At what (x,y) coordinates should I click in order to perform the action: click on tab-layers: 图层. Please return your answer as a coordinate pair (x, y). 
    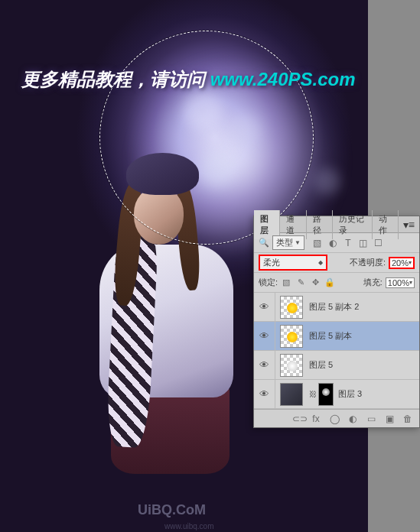
    Looking at the image, I should click on (267, 225).